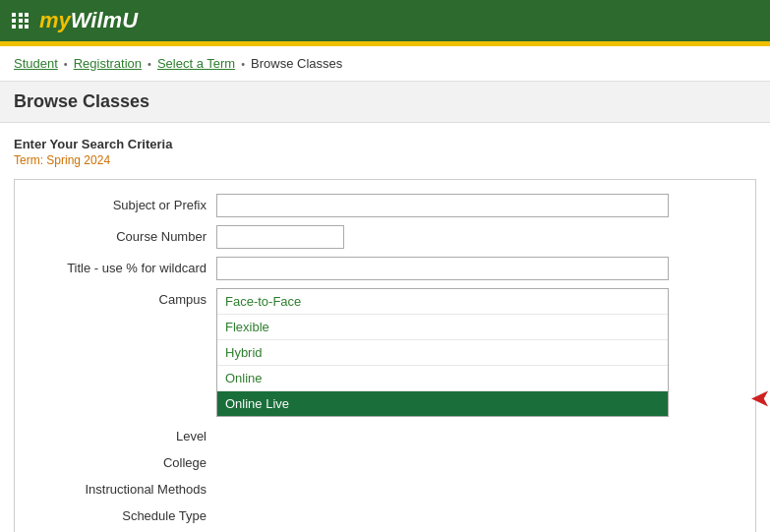  I want to click on annotation-arrow: ➤ 2, so click(761, 399).